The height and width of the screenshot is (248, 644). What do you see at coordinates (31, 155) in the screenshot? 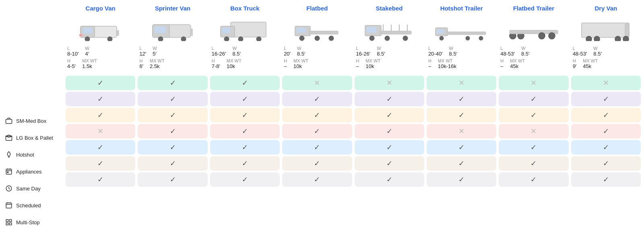
I see `sidebar-item-hotshot: Hotshot` at bounding box center [31, 155].